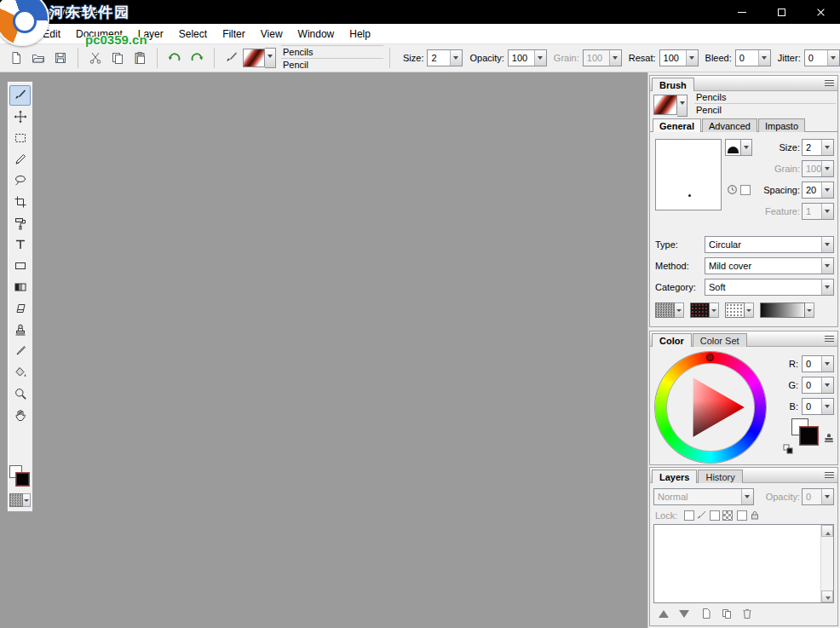 Image resolution: width=840 pixels, height=628 pixels. What do you see at coordinates (829, 438) in the screenshot?
I see `stamp-icon` at bounding box center [829, 438].